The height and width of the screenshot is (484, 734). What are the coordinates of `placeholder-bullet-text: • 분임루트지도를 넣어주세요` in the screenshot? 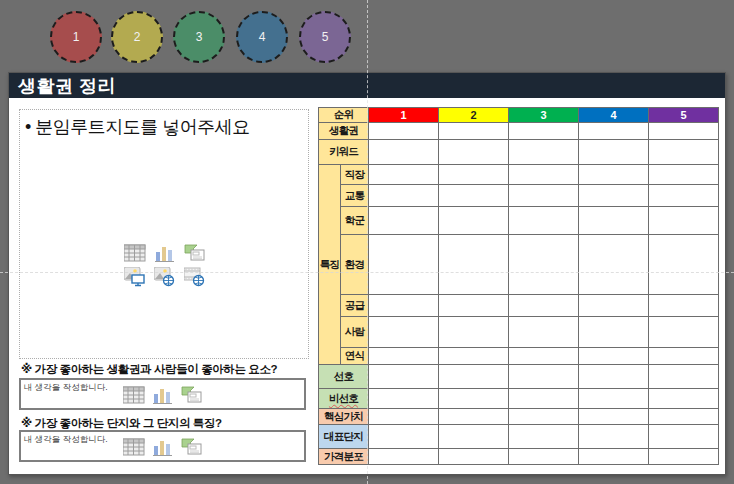 It's located at (164, 124).